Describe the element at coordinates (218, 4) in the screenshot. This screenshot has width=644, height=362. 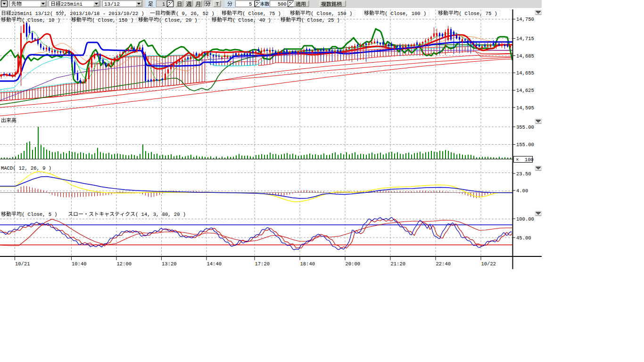
I see `svg-text: T` at that location.